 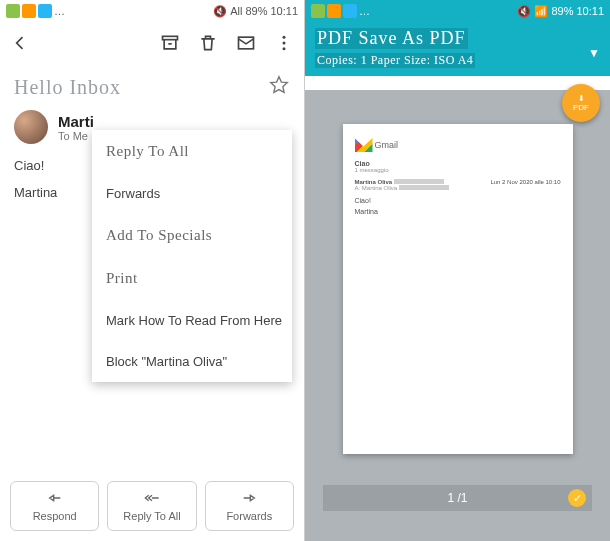 I want to click on menu-forwards: Forwards, so click(x=192, y=194).